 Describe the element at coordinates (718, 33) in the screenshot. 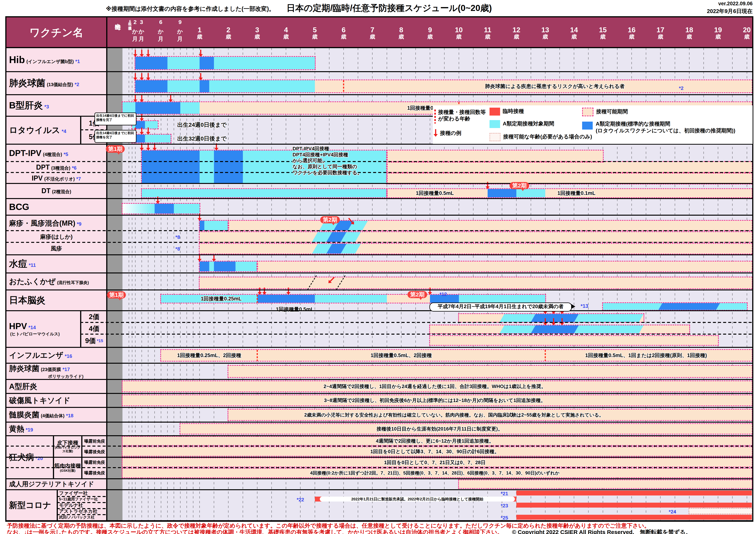

I see `axis-year-label: 19歳` at that location.